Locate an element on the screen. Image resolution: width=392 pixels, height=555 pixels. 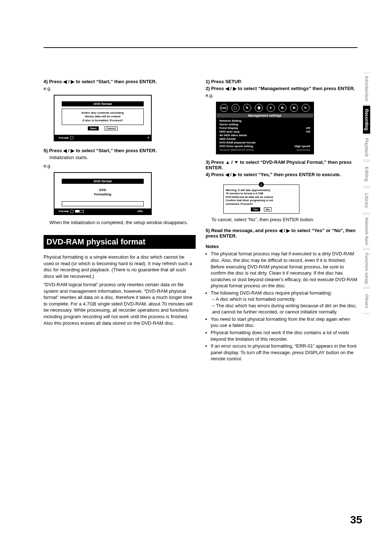
sidebar-tab-recording: Recording is located at coordinates (367, 120).